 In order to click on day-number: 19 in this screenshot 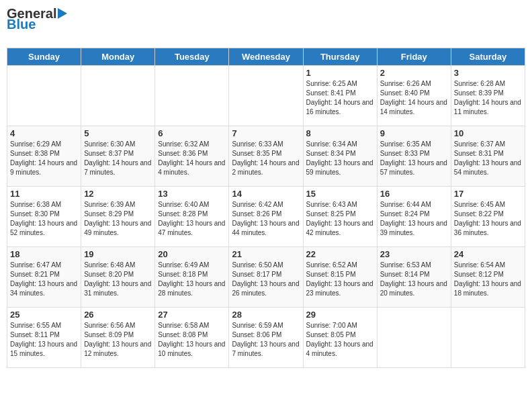, I will do `click(118, 254)`.